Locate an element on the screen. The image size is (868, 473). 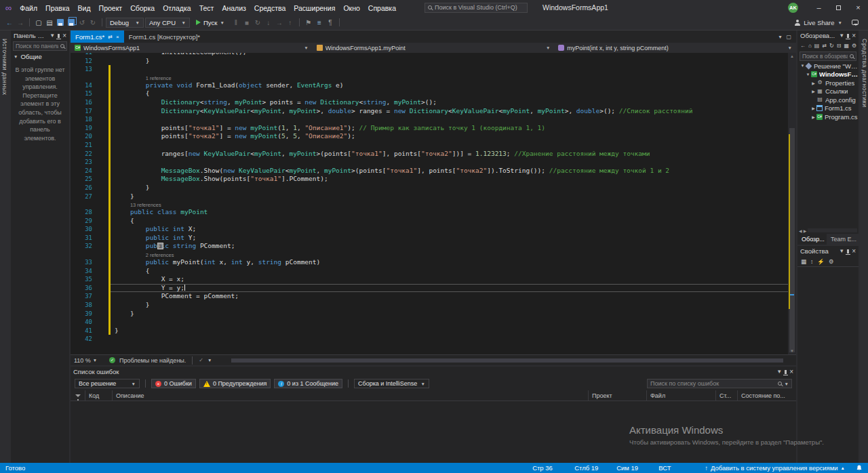
warnings-filter-button: 0 Предупреждения is located at coordinates (235, 384).